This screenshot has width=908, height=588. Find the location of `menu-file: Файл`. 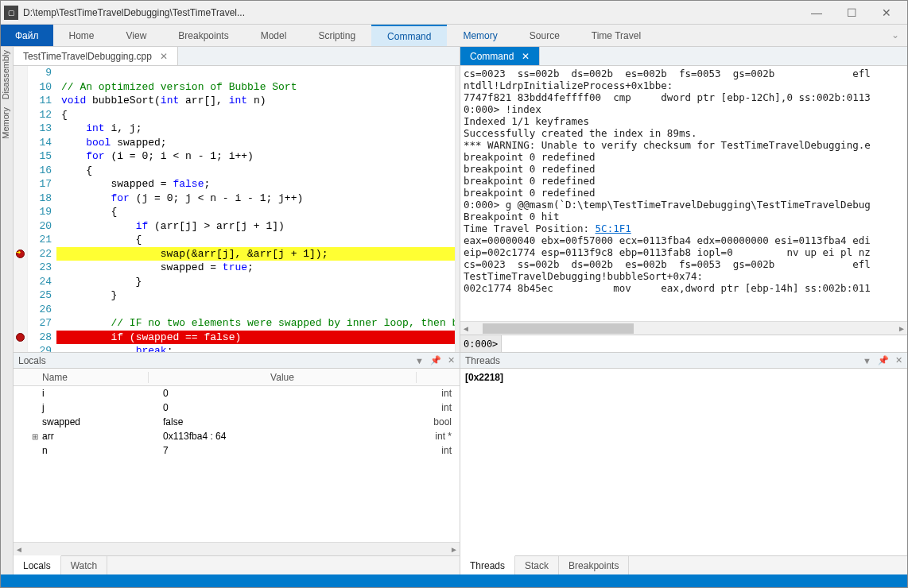

menu-file: Файл is located at coordinates (27, 35).